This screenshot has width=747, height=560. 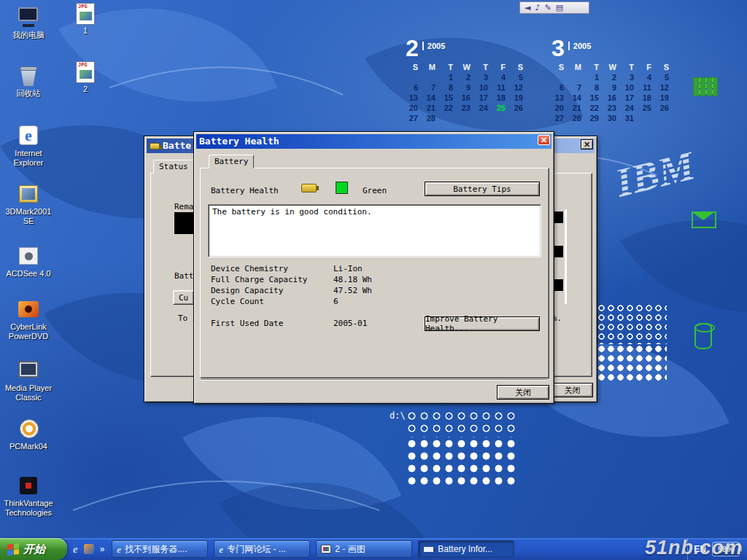 What do you see at coordinates (549, 7) in the screenshot?
I see `pen-icon: ✎` at bounding box center [549, 7].